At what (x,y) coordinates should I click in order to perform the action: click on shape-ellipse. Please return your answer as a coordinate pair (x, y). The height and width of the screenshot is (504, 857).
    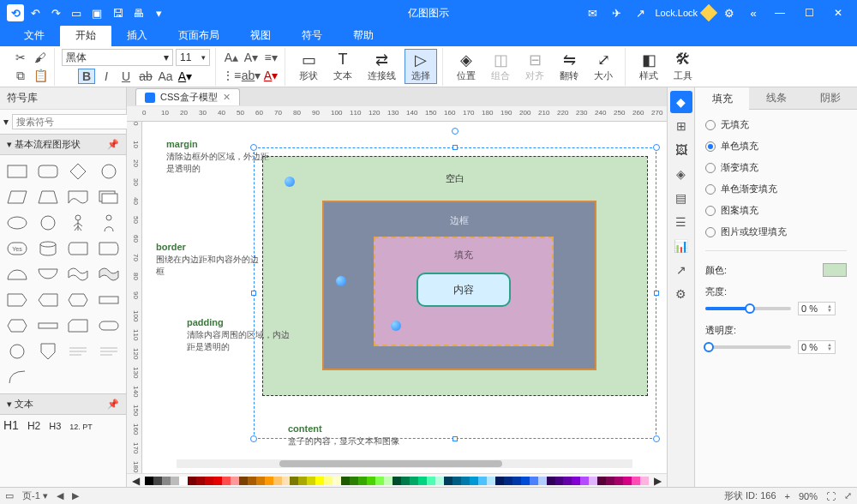
    Looking at the image, I should click on (17, 223).